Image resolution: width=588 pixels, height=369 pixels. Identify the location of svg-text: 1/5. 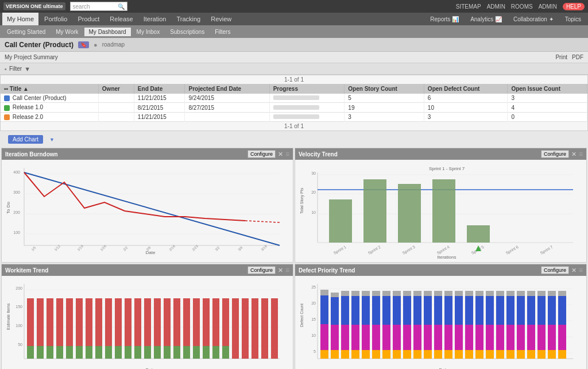
(33, 248).